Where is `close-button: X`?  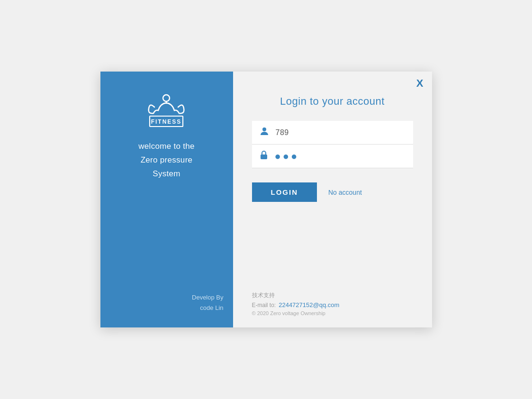
close-button: X is located at coordinates (420, 83).